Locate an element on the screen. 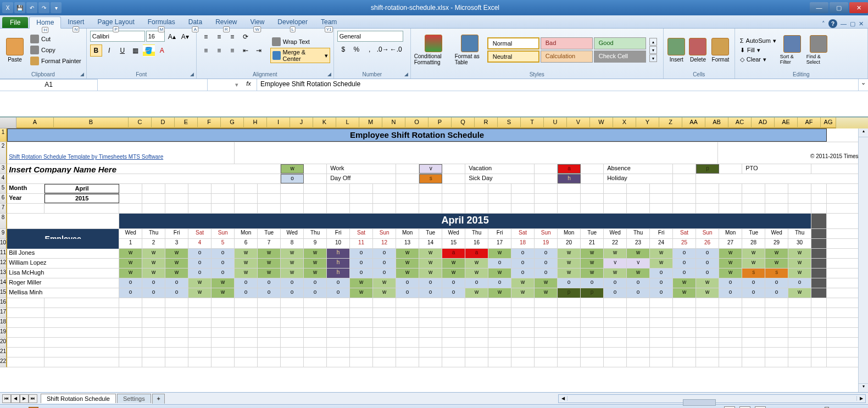  cell: Fri is located at coordinates (177, 234).